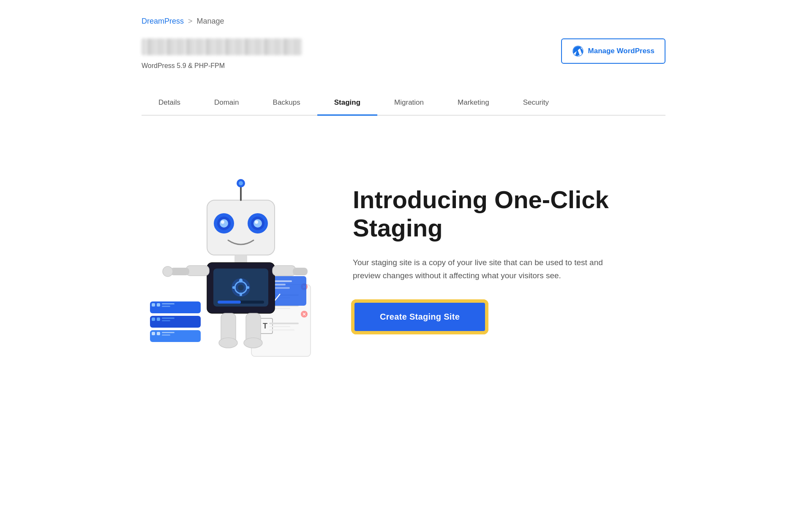 The width and height of the screenshot is (807, 532). I want to click on robot-illustration: T, so click(230, 259).